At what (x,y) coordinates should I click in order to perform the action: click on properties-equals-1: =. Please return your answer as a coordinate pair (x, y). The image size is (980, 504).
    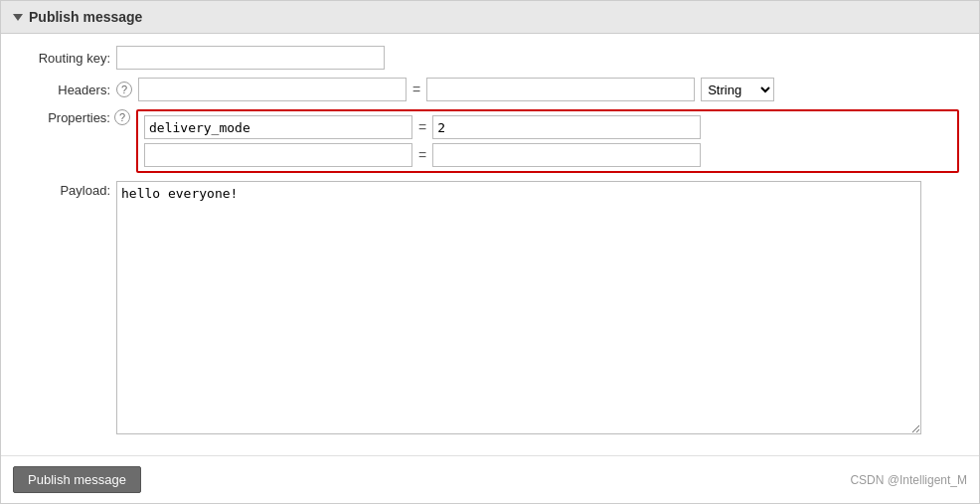
    Looking at the image, I should click on (422, 127).